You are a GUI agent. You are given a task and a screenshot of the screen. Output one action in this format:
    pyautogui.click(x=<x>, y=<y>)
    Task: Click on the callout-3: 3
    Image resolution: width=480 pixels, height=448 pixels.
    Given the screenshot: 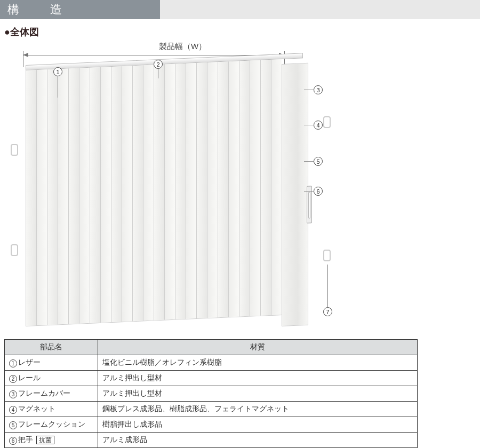 What is the action you would take?
    pyautogui.click(x=318, y=90)
    